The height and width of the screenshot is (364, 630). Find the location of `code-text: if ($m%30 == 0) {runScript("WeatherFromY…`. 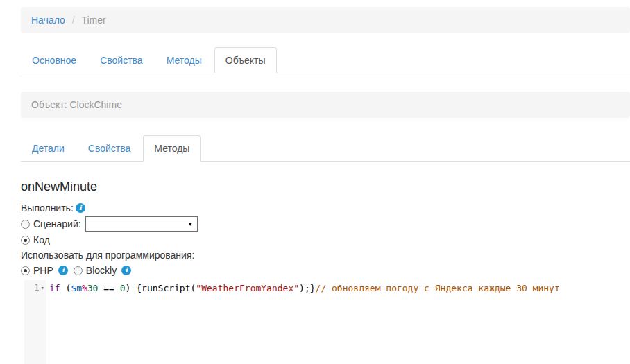

code-text: if ($m%30 == 0) {runScript("WeatherFromY… is located at coordinates (303, 288).